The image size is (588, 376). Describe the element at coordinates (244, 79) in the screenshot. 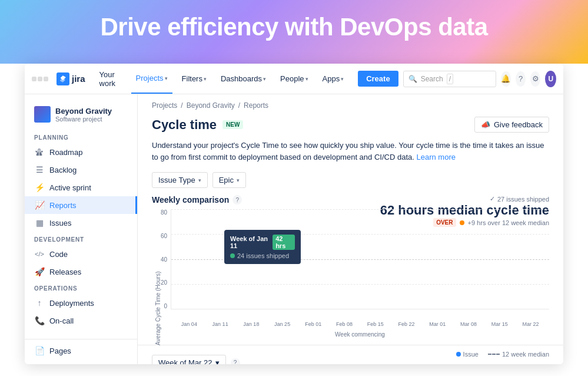

I see `nav-dashboards: Dashboards ▾` at that location.